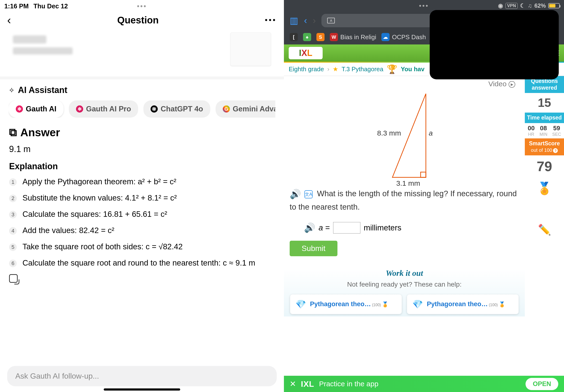 This screenshot has height=392, width=564. I want to click on chip-gauth-ai: ✻ Gauth AI, so click(36, 109).